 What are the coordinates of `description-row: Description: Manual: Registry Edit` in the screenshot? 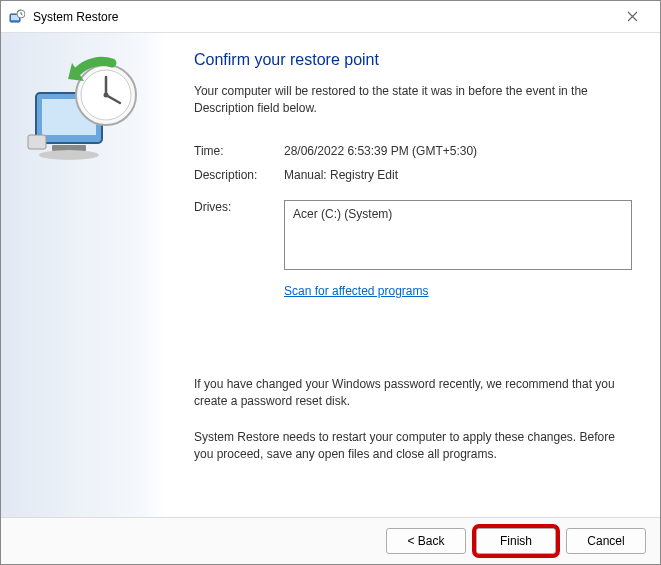 It's located at (413, 175).